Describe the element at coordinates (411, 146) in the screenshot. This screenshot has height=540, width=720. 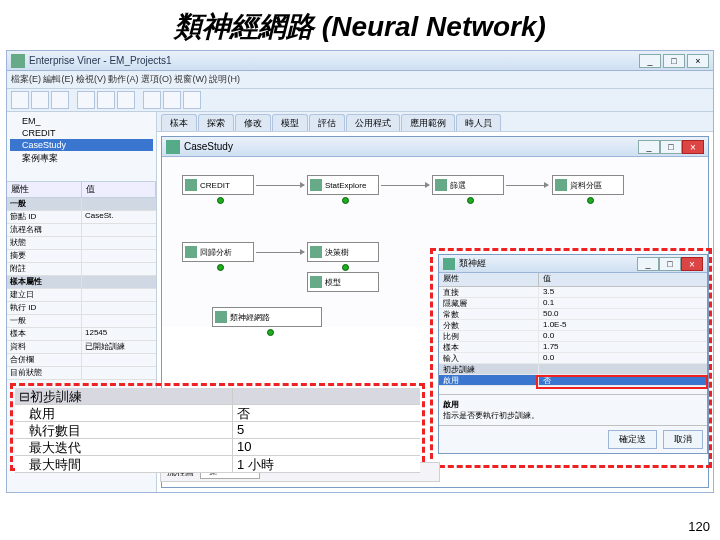
I see `diagram-title: CaseStudy` at that location.